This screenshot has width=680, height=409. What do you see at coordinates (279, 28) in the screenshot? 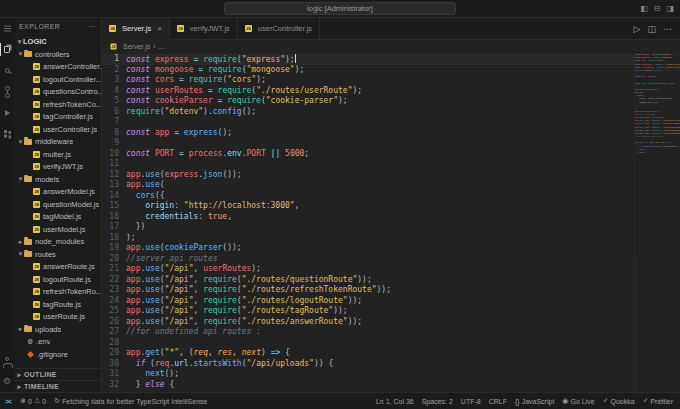
I see `tab-usercontroller-js: userController.js` at bounding box center [279, 28].